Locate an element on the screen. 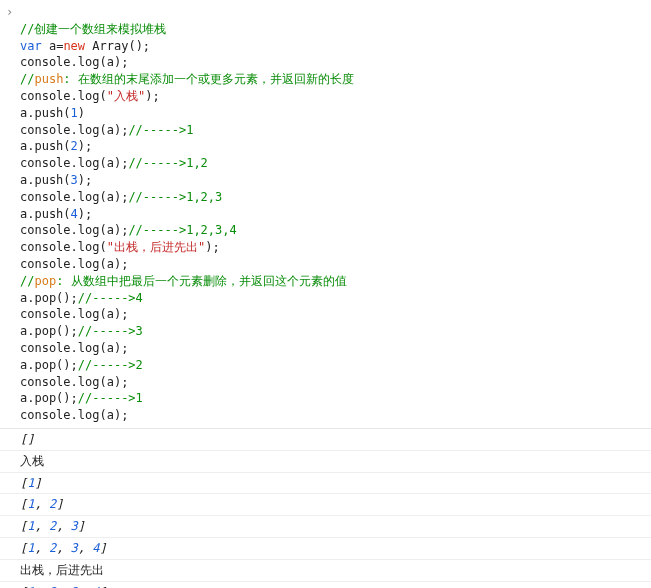 This screenshot has width=651, height=588. code-line: //----->3 is located at coordinates (110, 331).